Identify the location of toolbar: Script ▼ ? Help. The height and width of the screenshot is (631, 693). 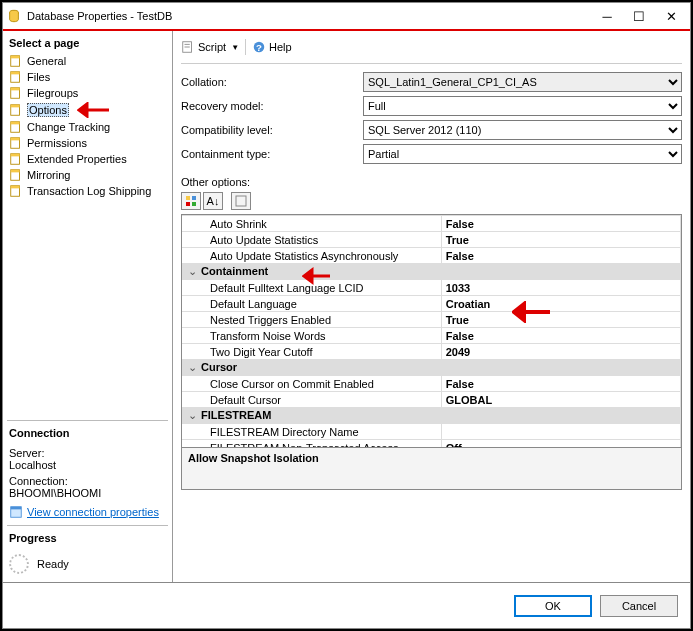
(432, 50).